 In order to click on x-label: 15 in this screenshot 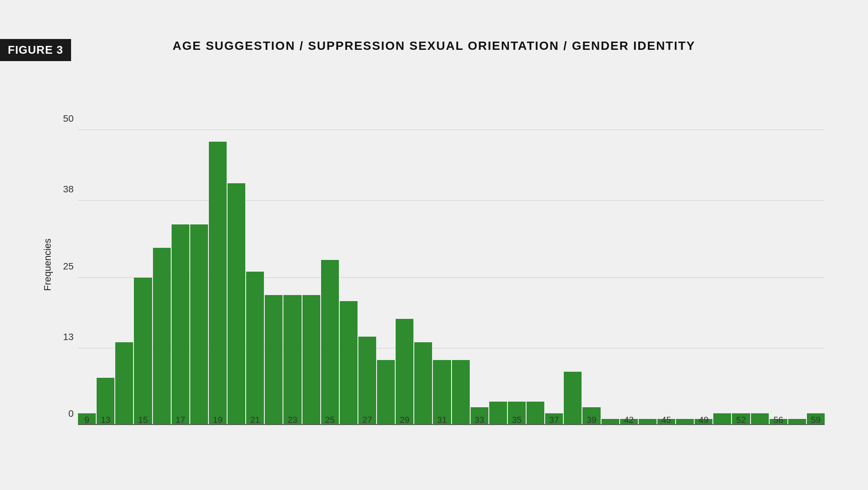, I will do `click(143, 419)`.